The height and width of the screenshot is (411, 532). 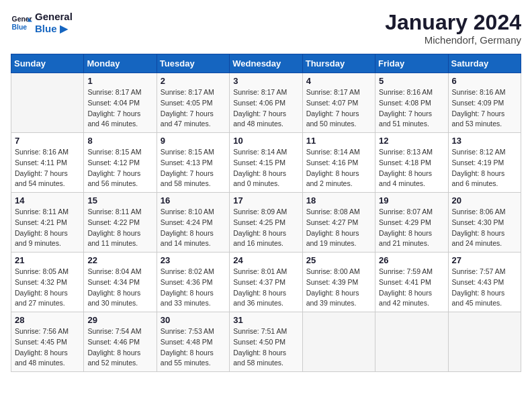 I want to click on day-detail: Sunrise: 8:14 AMSunset: 4:15 PMDaylight:…, so click(x=266, y=168).